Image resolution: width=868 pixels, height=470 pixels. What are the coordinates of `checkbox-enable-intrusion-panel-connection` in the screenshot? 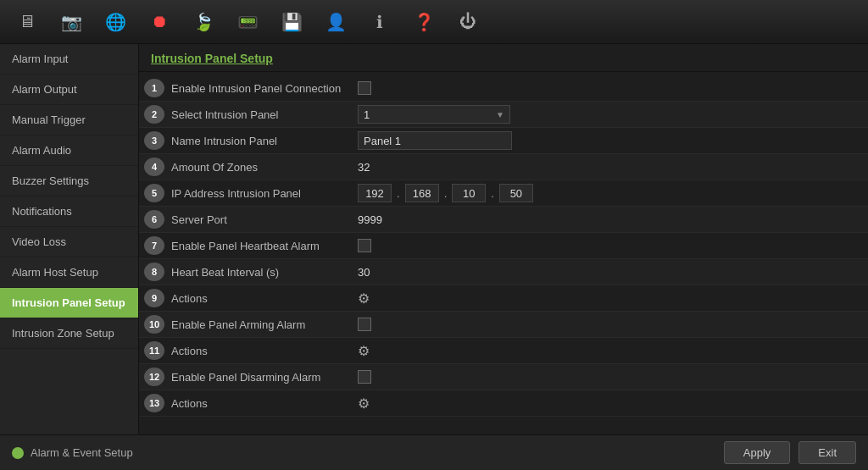 It's located at (364, 88).